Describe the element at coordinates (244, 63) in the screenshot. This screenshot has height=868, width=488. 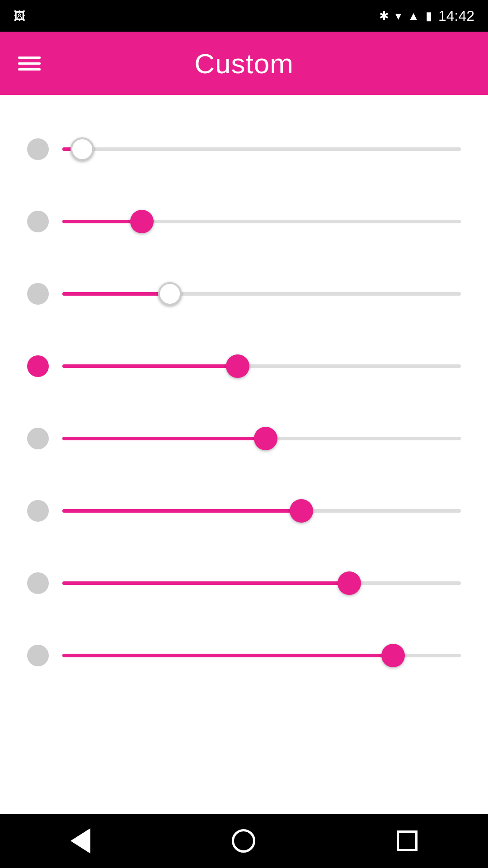
I see `app-bar: Custom` at that location.